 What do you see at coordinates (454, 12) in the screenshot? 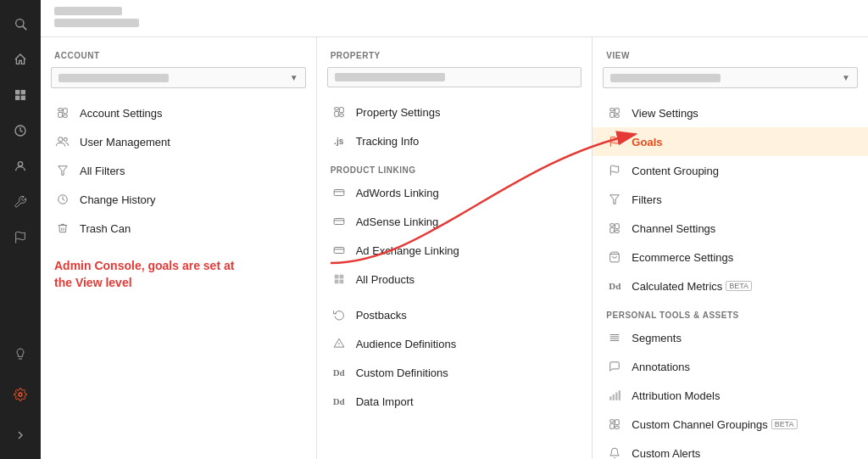
I see `breadcrumb` at bounding box center [454, 12].